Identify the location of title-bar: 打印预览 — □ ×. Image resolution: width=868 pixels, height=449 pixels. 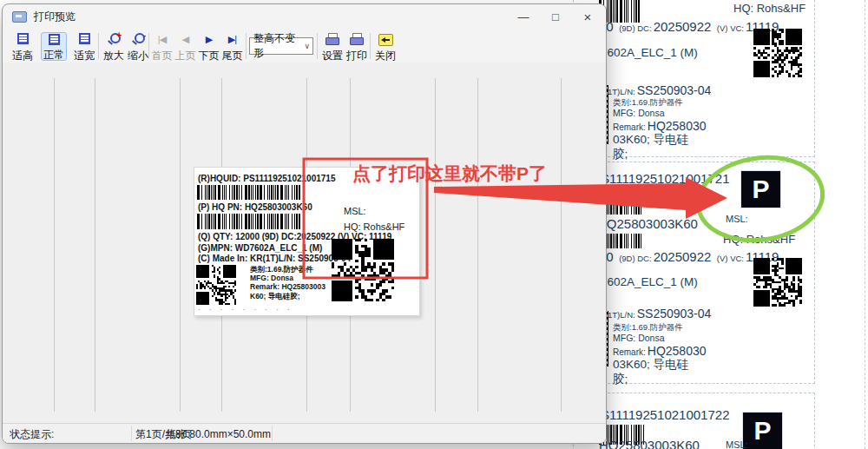
(304, 17).